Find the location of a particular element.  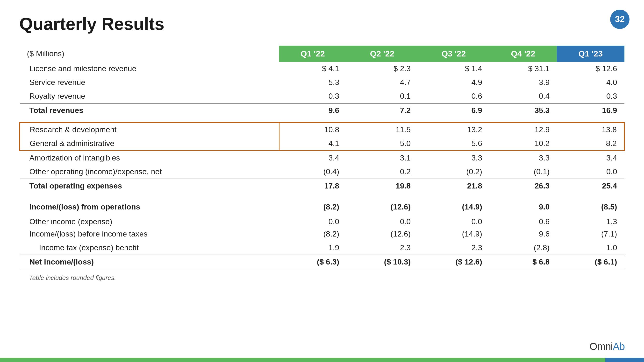

millions-header: ($ Millions) is located at coordinates (150, 54).